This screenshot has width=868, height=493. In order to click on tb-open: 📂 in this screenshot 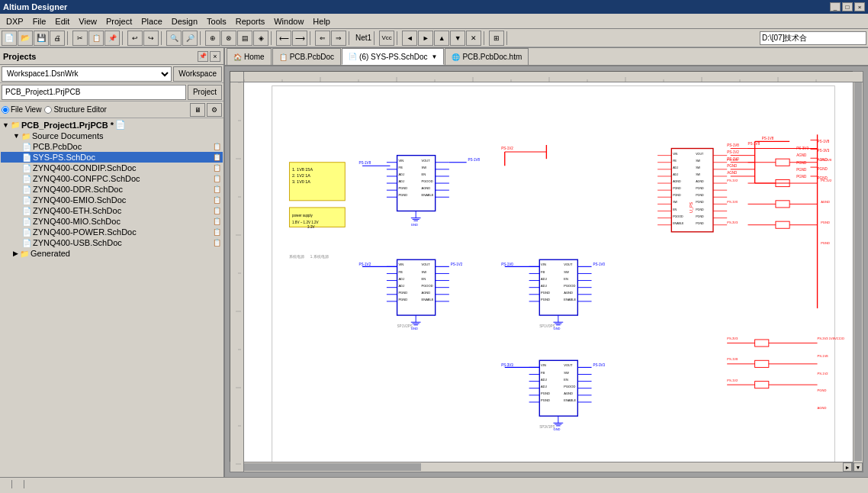, I will do `click(25, 38)`.